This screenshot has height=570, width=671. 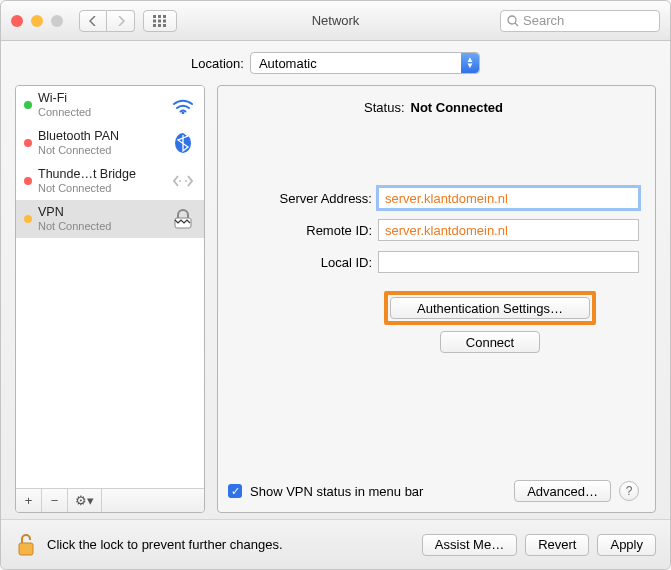 What do you see at coordinates (470, 63) in the screenshot?
I see `popup-arrows-icon: ▲▼` at bounding box center [470, 63].